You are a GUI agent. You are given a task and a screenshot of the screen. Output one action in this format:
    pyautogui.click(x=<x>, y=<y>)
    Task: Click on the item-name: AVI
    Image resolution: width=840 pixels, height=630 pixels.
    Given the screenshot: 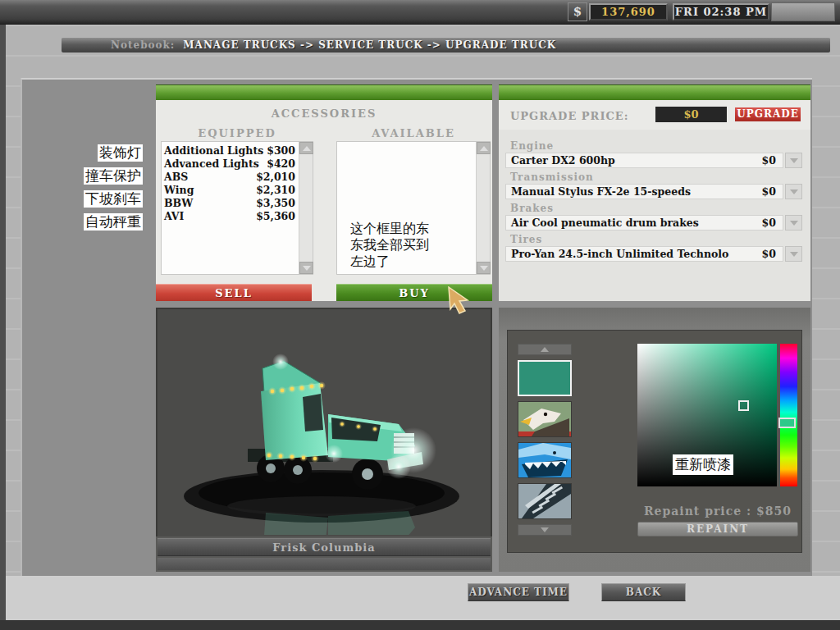 What is the action you would take?
    pyautogui.click(x=174, y=217)
    